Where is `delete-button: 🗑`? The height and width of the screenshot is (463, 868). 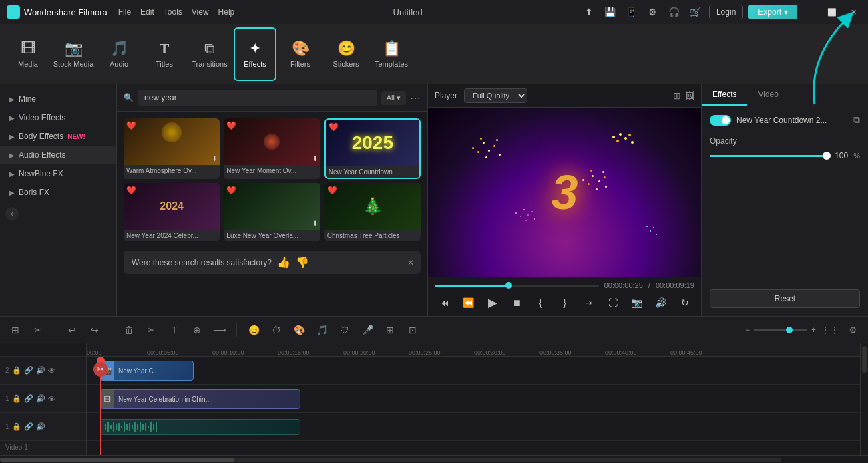 delete-button: 🗑 is located at coordinates (129, 330).